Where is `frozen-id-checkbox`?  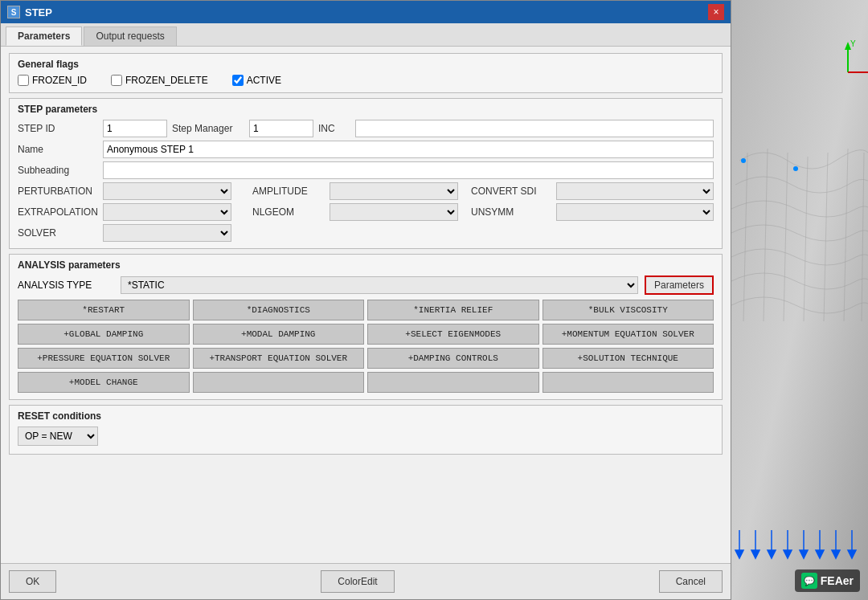 frozen-id-checkbox is located at coordinates (23, 80).